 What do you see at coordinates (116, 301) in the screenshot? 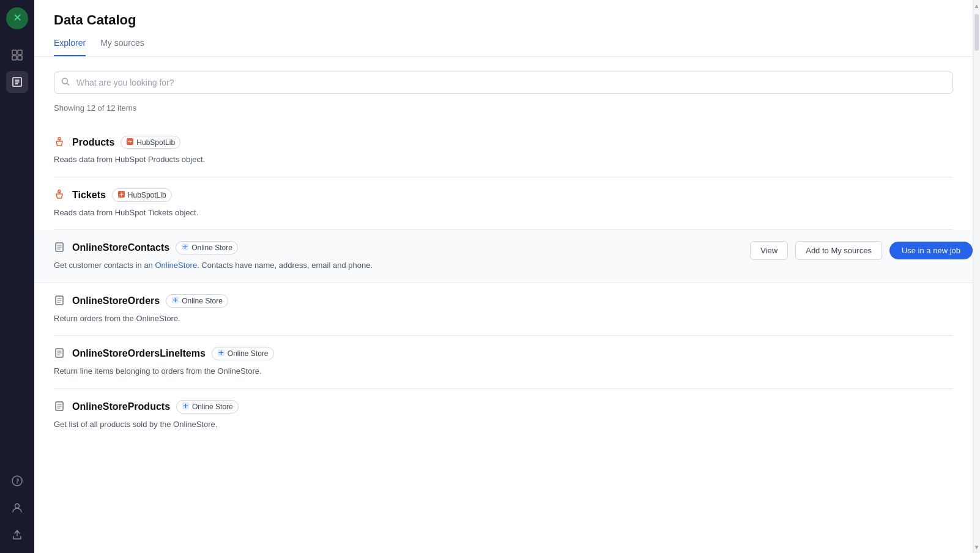
I see `item-name: OnlineStoreOrders` at bounding box center [116, 301].